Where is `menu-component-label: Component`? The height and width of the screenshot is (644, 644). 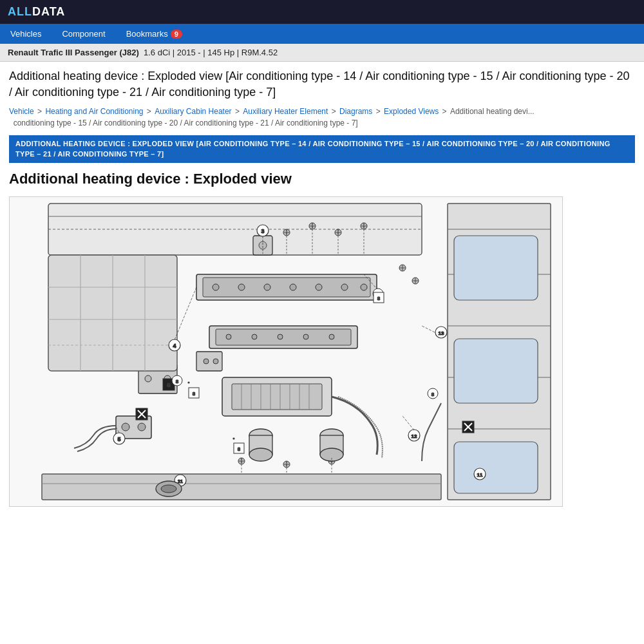 menu-component-label: Component is located at coordinates (84, 33).